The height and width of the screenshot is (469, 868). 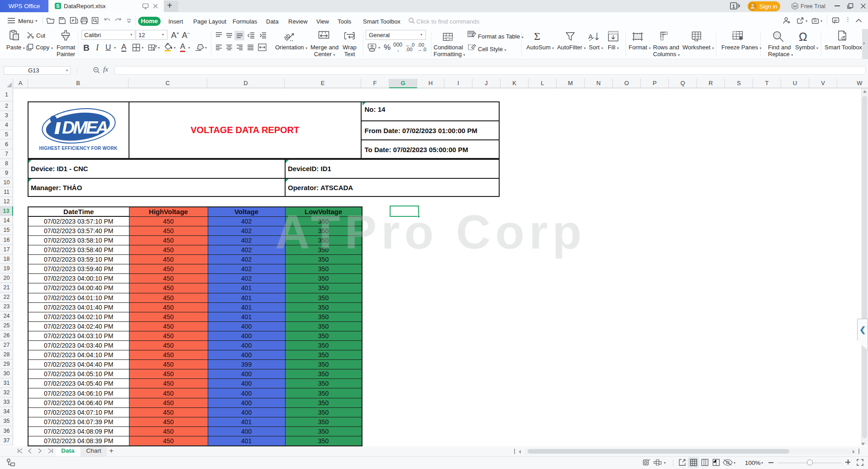 I want to click on svg-text: DMEA, so click(x=85, y=128).